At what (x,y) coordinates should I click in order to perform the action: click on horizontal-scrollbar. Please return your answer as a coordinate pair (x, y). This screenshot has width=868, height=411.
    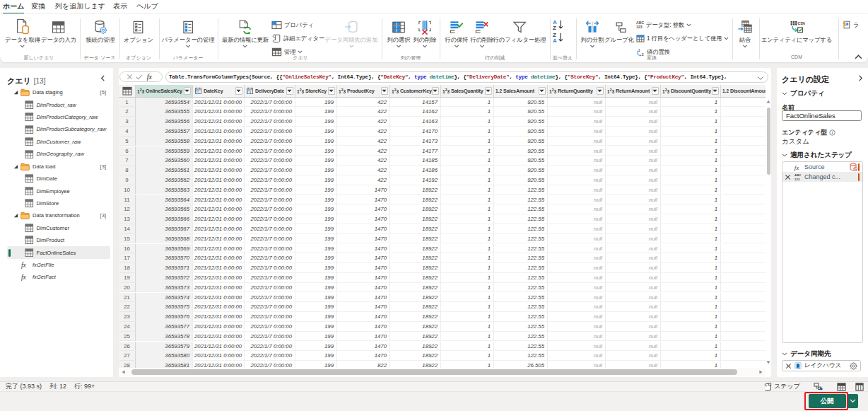
    Looking at the image, I should click on (442, 372).